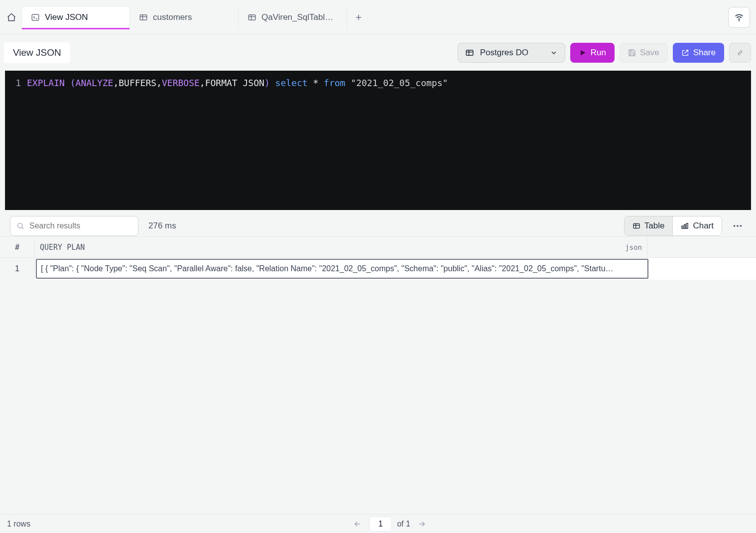  I want to click on results-table: # QUERY PLAN json 1 [ { "Plan": { "Node …, so click(378, 258).